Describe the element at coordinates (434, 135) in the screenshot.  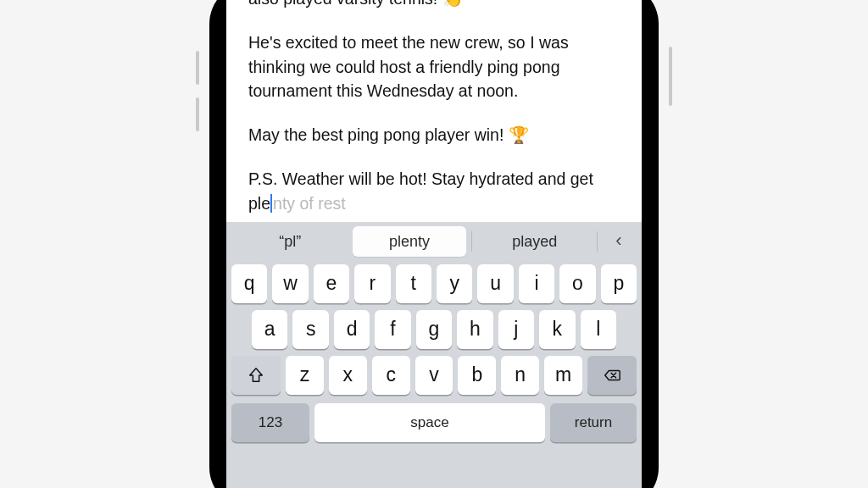
I see `body-paragraph-3: May the best ping pong player win! 🏆` at that location.